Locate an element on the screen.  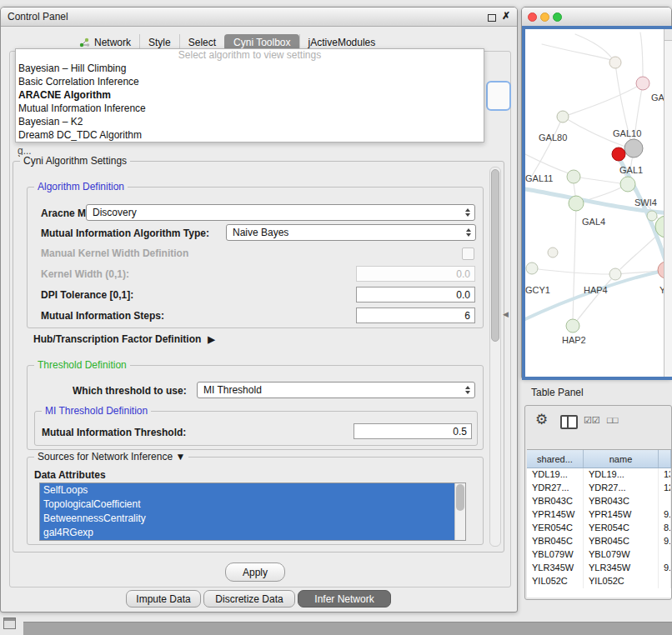
expanded-arrow-icon: ▼ is located at coordinates (180, 457).